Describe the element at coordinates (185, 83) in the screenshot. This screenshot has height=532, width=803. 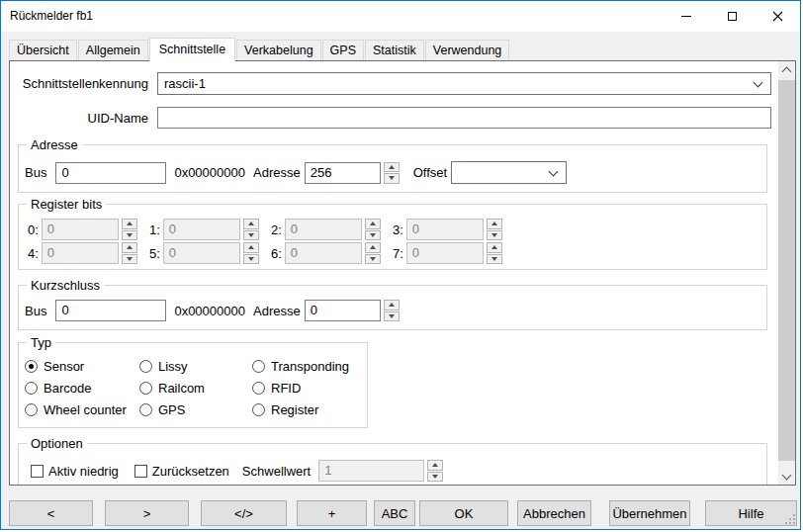
I see `interface-id-value: rascii-1` at that location.